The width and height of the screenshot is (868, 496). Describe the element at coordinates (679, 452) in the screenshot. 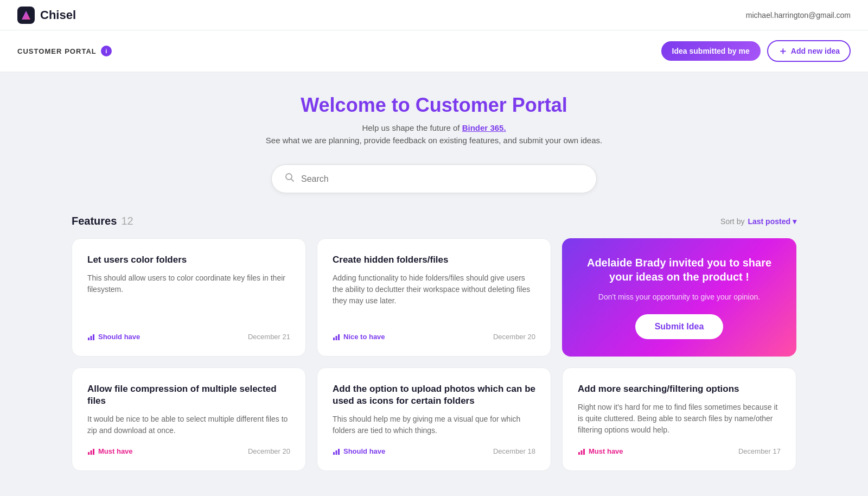

I see `card-footer: Must have December 17` at that location.